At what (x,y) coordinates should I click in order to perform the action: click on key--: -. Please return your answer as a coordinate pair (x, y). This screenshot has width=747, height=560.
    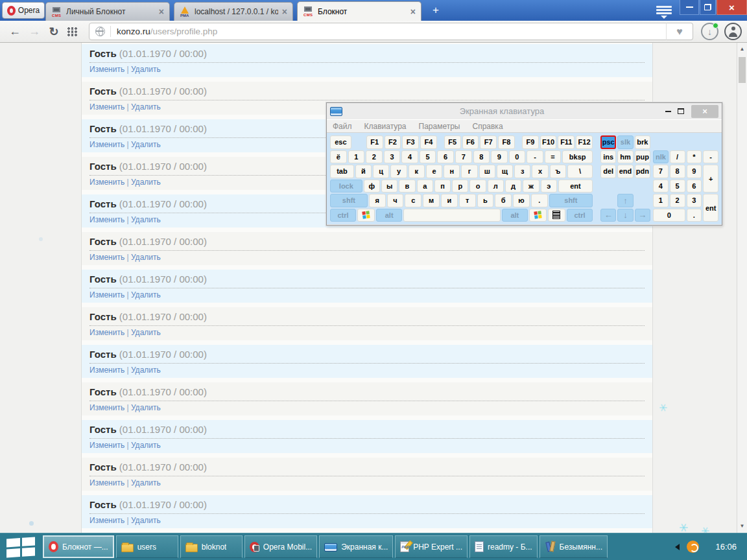
    Looking at the image, I should click on (711, 157).